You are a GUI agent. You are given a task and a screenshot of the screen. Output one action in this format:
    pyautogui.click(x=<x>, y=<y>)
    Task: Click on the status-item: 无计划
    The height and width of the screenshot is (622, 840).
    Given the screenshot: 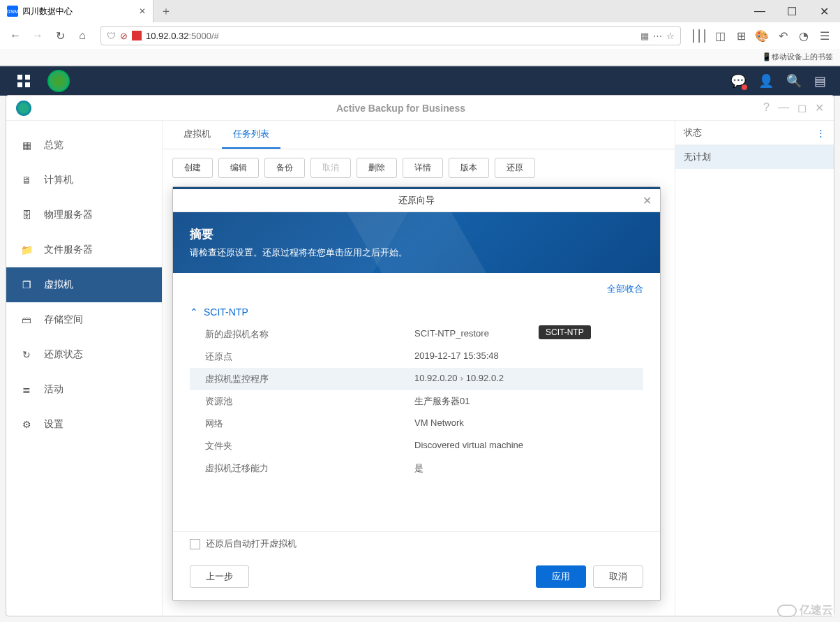 What is the action you would take?
    pyautogui.click(x=755, y=157)
    